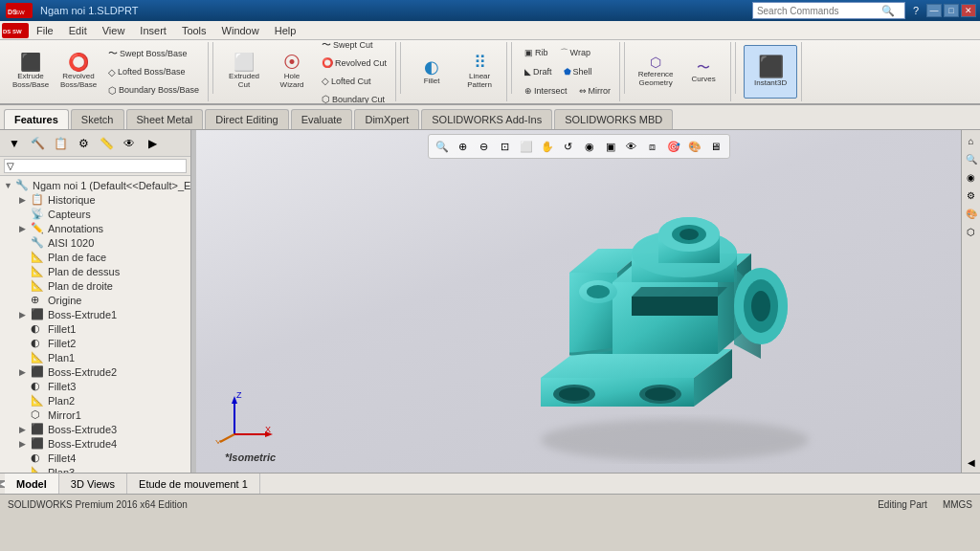 The image size is (980, 551). What do you see at coordinates (590, 146) in the screenshot?
I see `view-button: ◉` at bounding box center [590, 146].